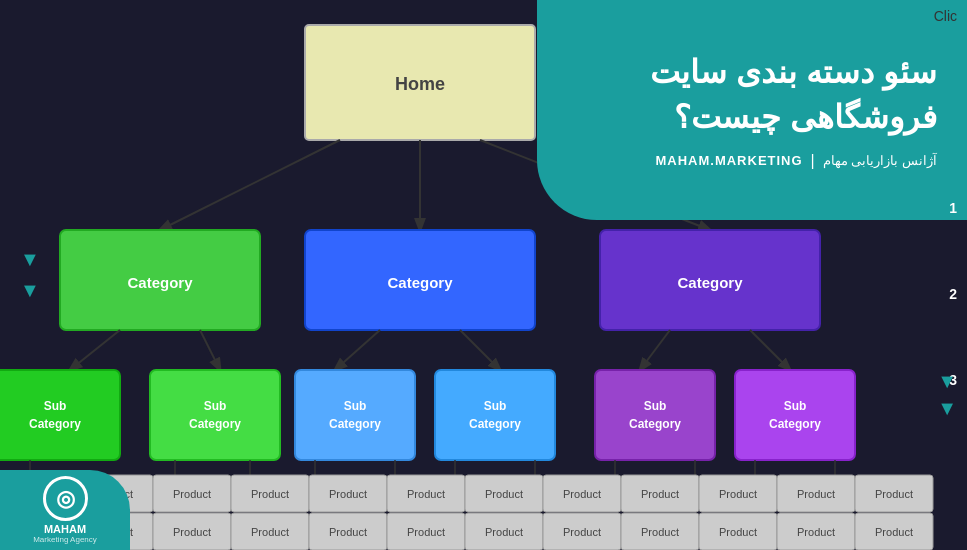  Describe the element at coordinates (953, 294) in the screenshot. I see `level-numbers: 1 2 3` at that location.